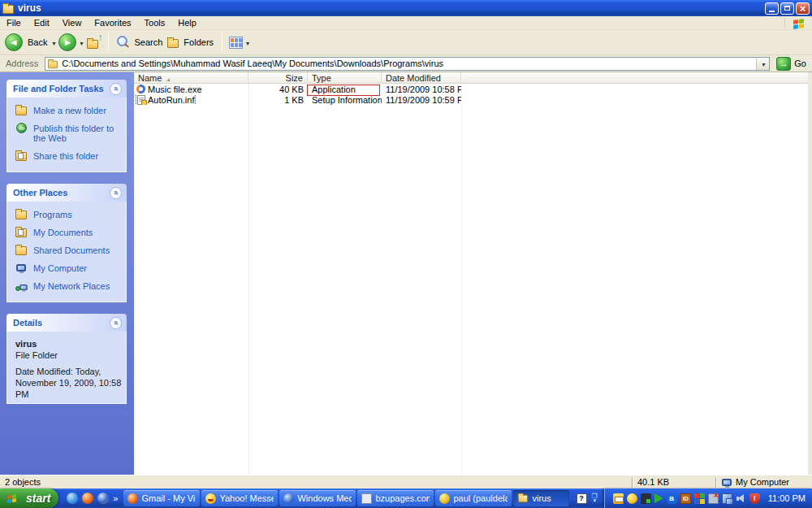  I want to click on address-input: C:\Documents and Settings\Muhammad Wasif…, so click(408, 63).